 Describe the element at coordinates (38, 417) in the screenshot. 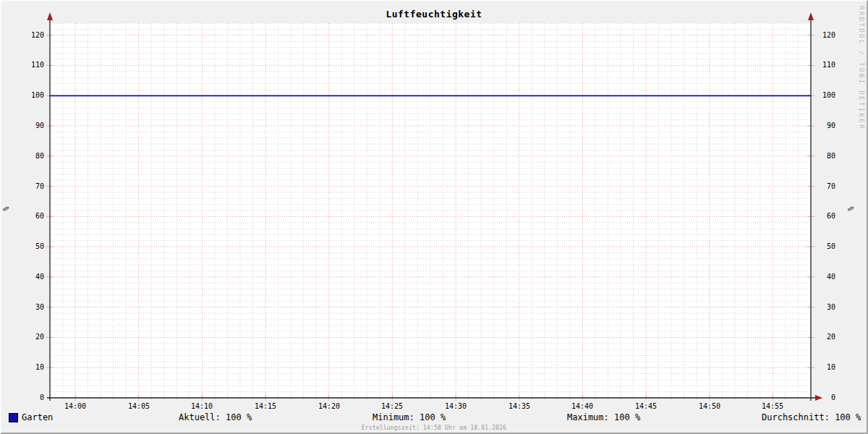

I see `legend-series-label: Garten` at that location.